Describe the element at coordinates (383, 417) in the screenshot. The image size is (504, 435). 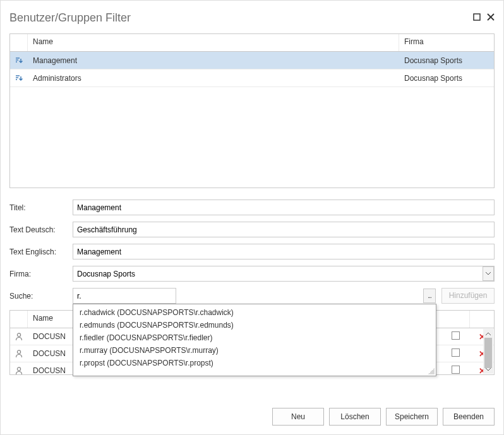
I see `footer-buttons: Neu Löschen Speichern Beenden` at that location.